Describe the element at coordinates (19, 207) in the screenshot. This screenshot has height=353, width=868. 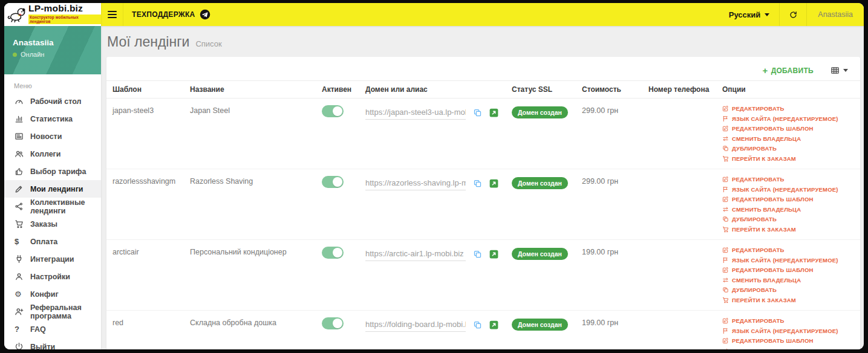
I see `share-icon` at that location.